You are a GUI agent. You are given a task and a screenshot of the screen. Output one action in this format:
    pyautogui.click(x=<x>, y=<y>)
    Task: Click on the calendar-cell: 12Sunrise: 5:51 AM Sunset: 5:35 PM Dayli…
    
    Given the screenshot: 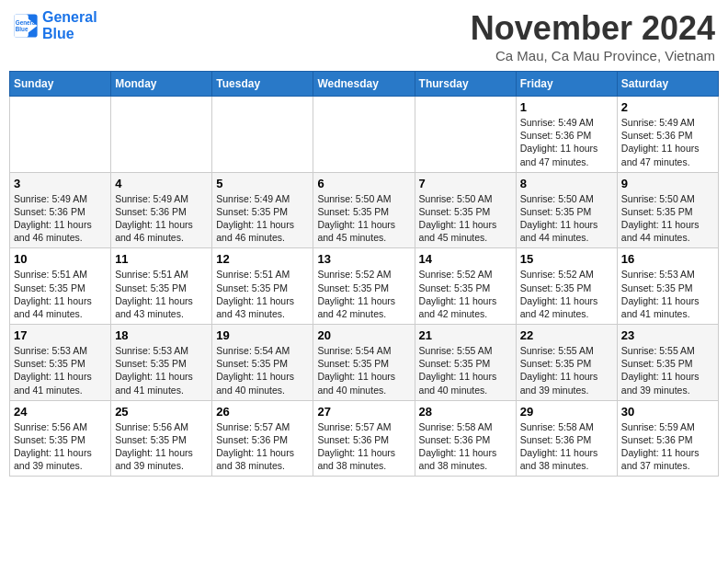 What is the action you would take?
    pyautogui.click(x=263, y=287)
    